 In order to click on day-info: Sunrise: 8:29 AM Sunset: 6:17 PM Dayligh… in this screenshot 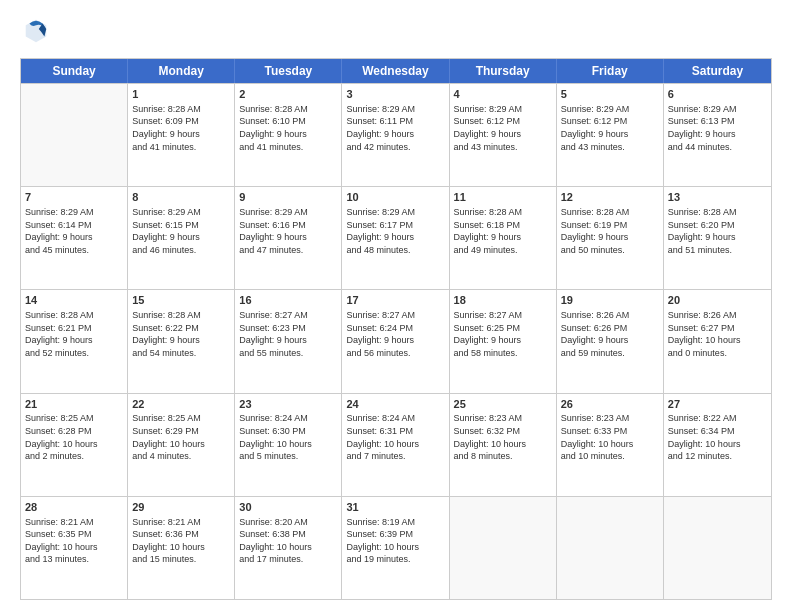, I will do `click(395, 231)`.